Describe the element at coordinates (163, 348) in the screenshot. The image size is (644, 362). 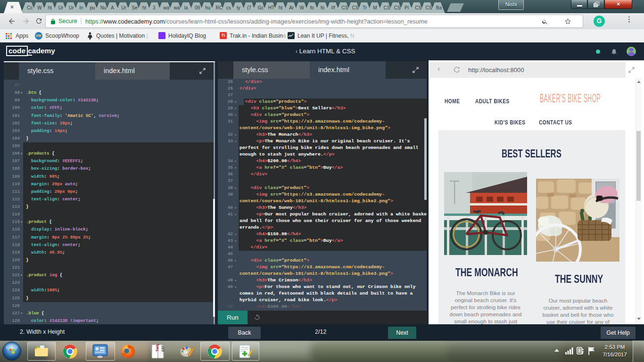
I see `svg-text: ERP 9` at that location.